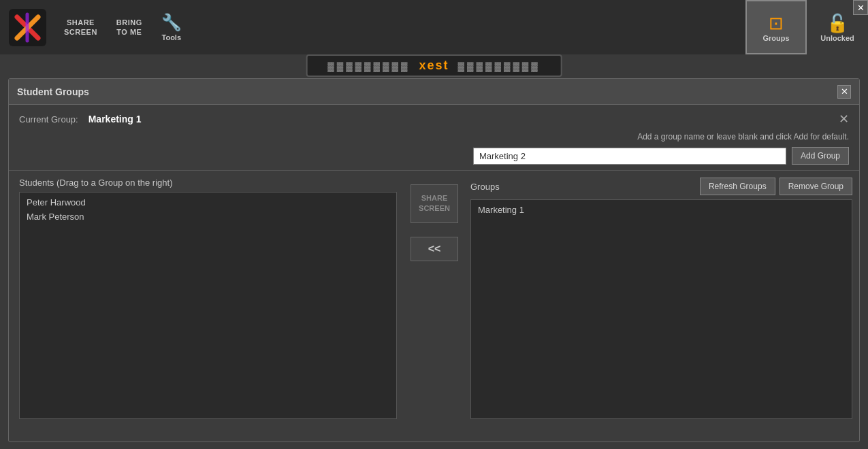  What do you see at coordinates (434, 27) in the screenshot?
I see `topbar: SHARESCREEN BRINGTO ME 🔧 Tools ⊡ Groups …` at bounding box center [434, 27].